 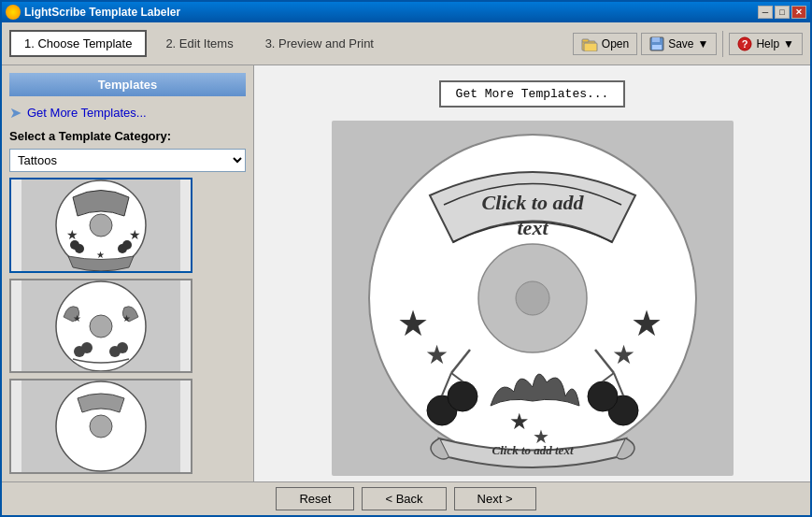 What do you see at coordinates (605, 44) in the screenshot?
I see `open-button: Open` at bounding box center [605, 44].